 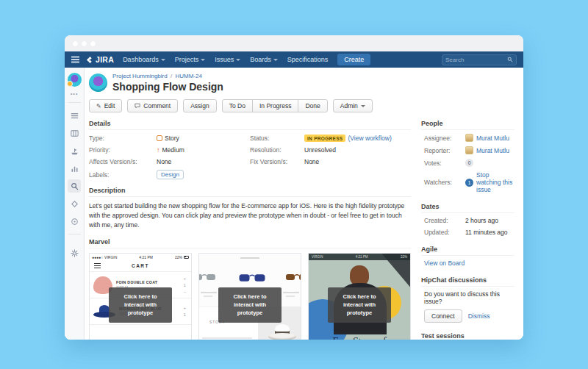 I want to click on watchers-badge: 1, so click(x=469, y=182).